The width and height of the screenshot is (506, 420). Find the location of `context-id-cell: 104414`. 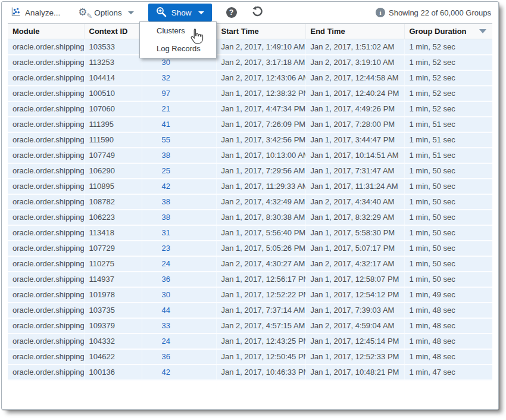

context-id-cell: 104414 is located at coordinates (113, 78).